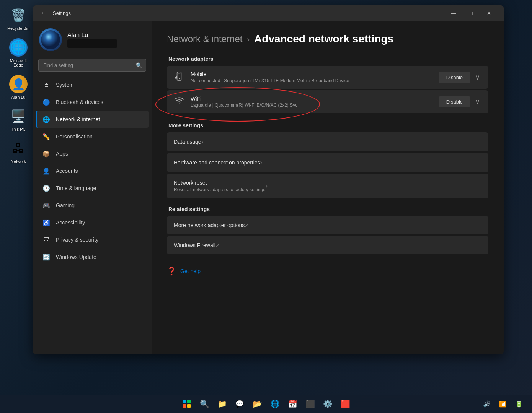 The image size is (532, 413). What do you see at coordinates (503, 404) in the screenshot?
I see `taskbar-right: 🔊 📶 🔋` at bounding box center [503, 404].